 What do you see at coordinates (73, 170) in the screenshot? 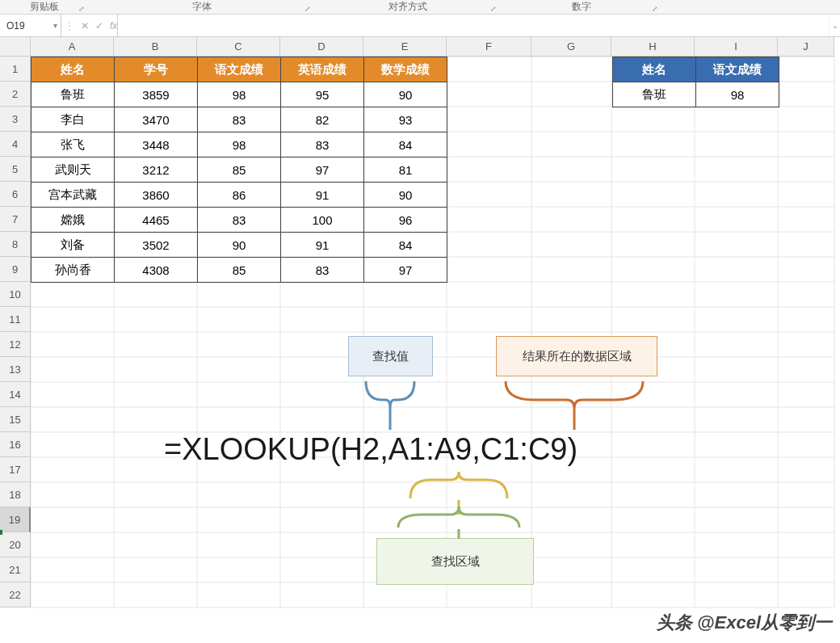
I see `cell: 武则天` at bounding box center [73, 170].